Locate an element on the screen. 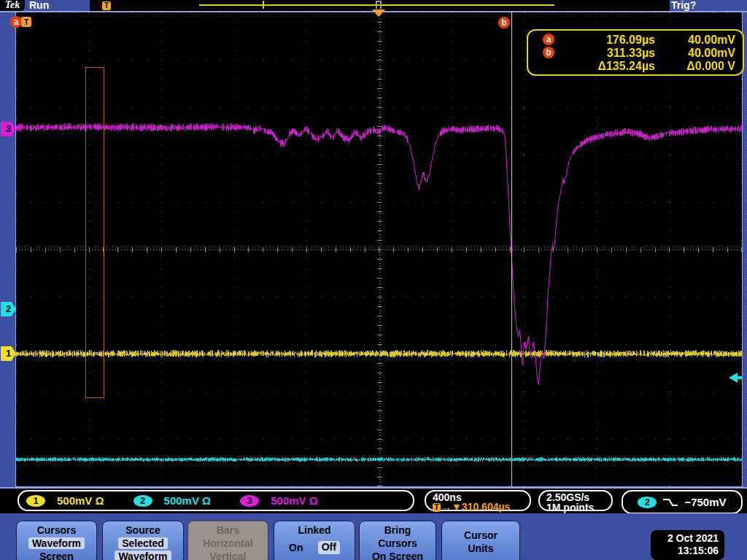 The width and height of the screenshot is (747, 560). expansion-point-marker-icon is located at coordinates (379, 13).